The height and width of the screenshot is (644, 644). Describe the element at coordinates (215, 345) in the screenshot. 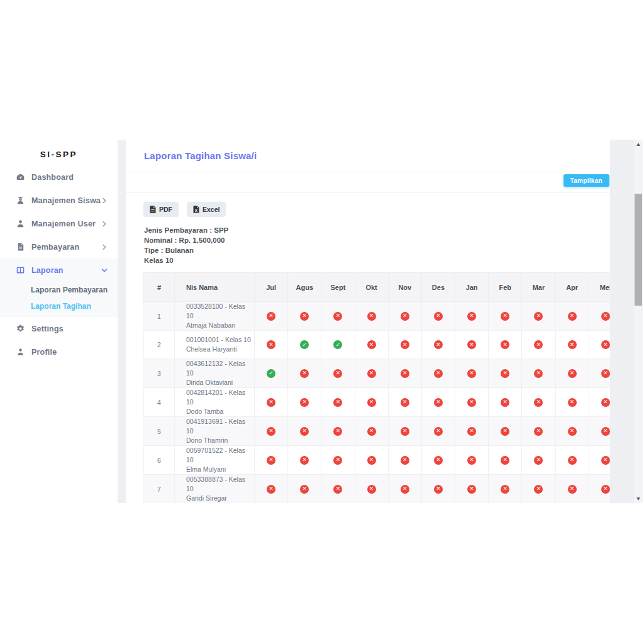

I see `student-cell: 001001001 - Kelas 10Chelsea Haryanti` at that location.